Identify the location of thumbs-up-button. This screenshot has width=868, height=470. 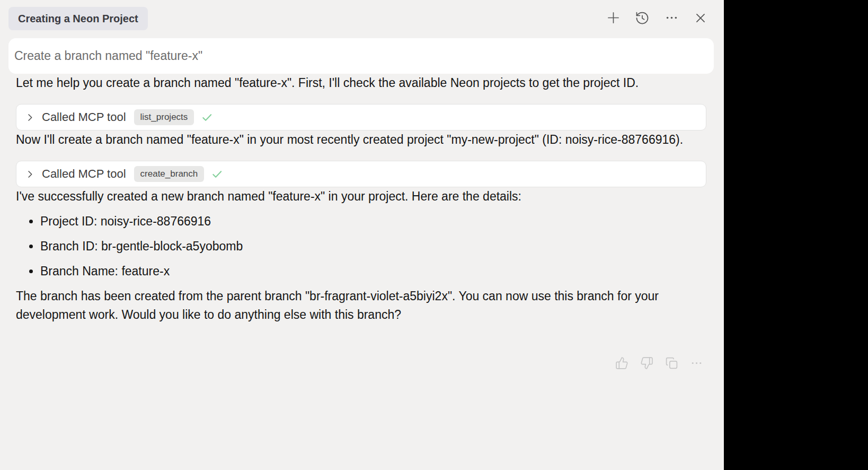
(622, 364).